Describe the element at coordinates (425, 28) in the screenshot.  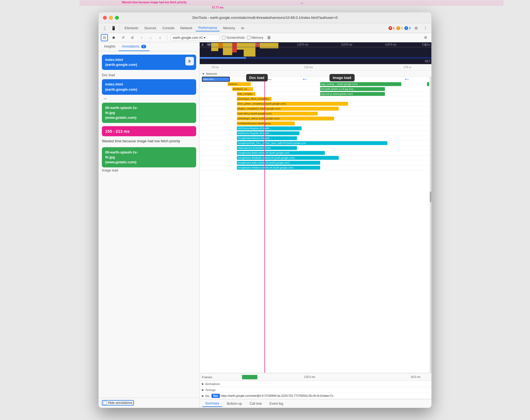
I see `more-icon: ⋮` at that location.